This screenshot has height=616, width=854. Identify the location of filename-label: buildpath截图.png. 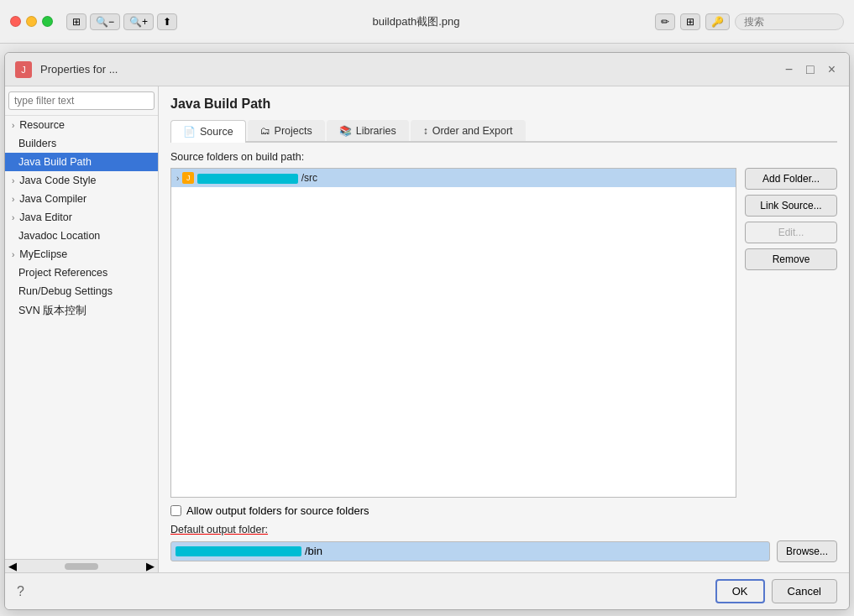
(416, 22).